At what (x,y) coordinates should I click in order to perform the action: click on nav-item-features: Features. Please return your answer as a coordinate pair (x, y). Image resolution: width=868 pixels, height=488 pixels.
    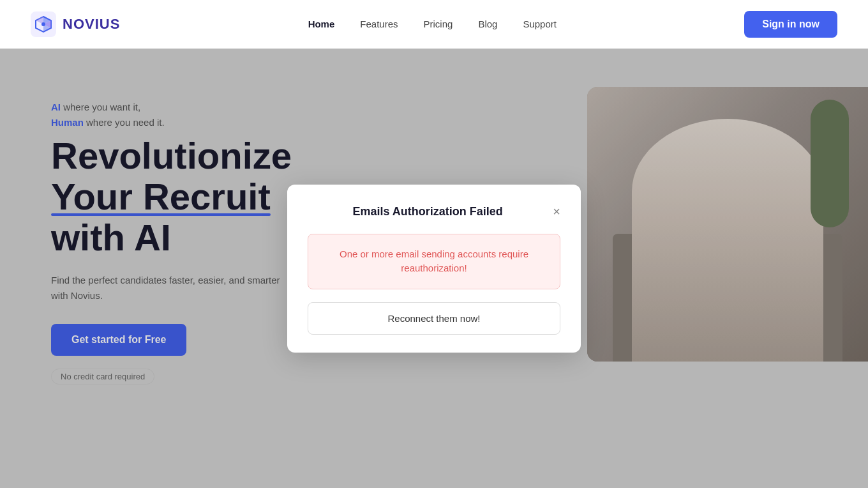
    Looking at the image, I should click on (379, 24).